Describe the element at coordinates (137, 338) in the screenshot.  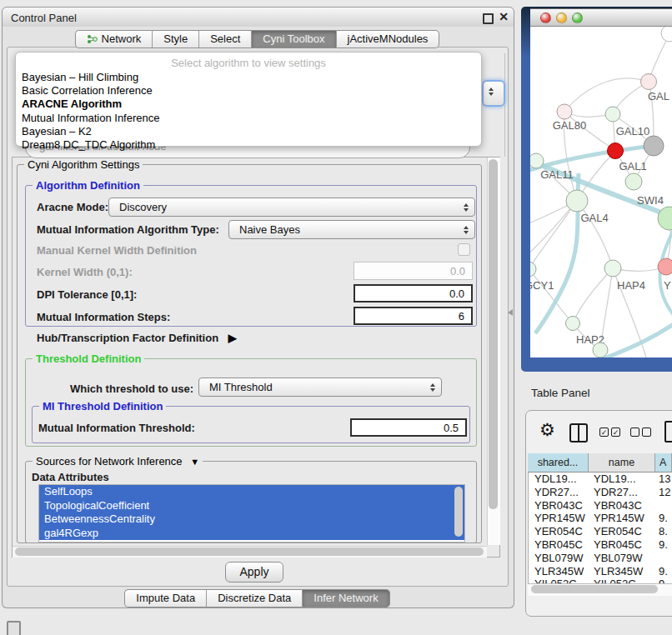
I see `hub-definition-toggle: Hub/Transcription Factor Definition ▶` at that location.